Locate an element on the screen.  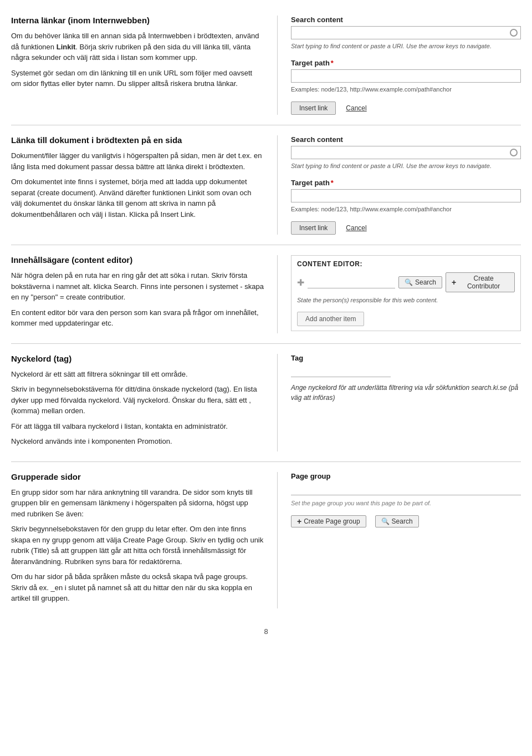
content-editor-box: CONTENT EDITOR: ✚ 🔍 Search + Create Cont… is located at coordinates (406, 293).